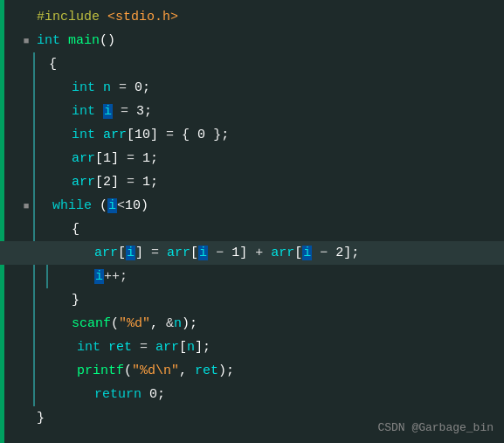 Image resolution: width=504 pixels, height=443 pixels. I want to click on line-14: scanf("%d", &n);, so click(252, 323).